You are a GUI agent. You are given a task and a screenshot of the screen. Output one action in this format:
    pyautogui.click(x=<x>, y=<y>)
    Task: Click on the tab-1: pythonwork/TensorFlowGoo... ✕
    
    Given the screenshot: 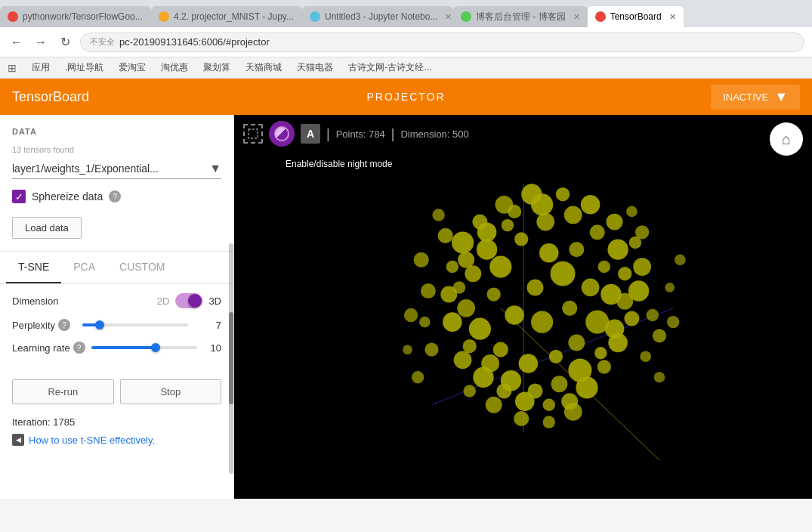 What is the action you would take?
    pyautogui.click(x=76, y=17)
    